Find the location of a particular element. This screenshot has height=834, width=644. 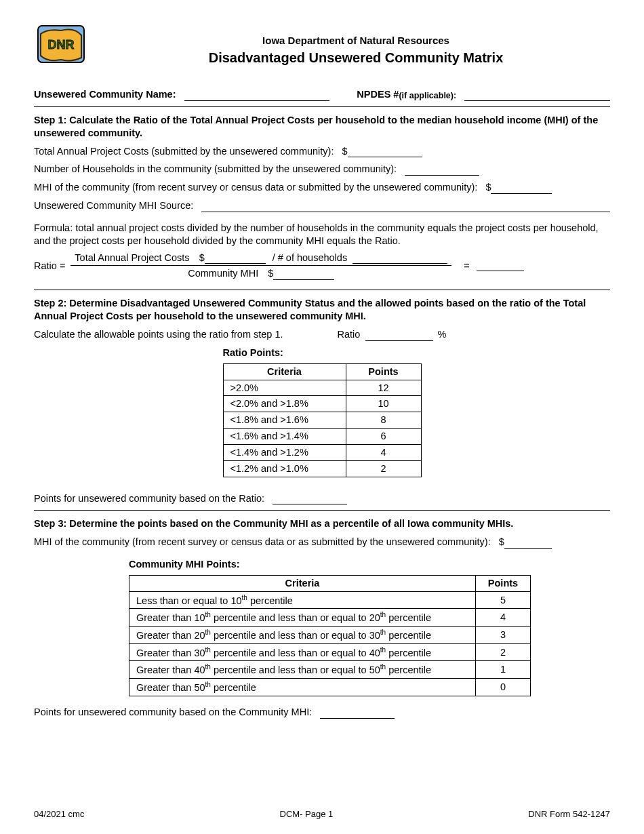

equals-sign: = is located at coordinates (466, 266).